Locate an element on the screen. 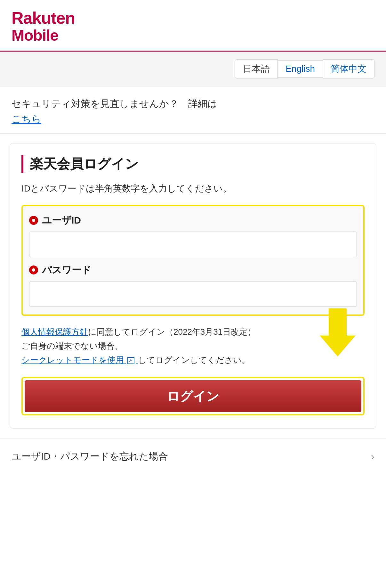  secret-mode-link: シークレットモードを使用 is located at coordinates (80, 360).